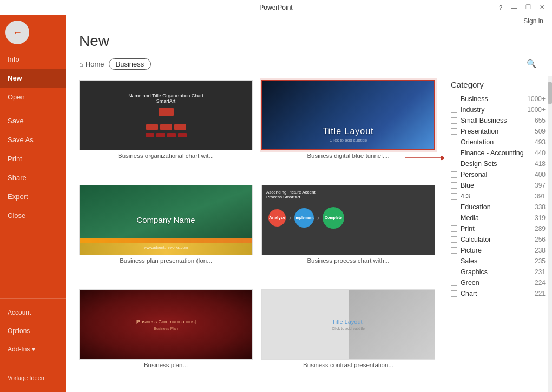 This screenshot has height=392, width=552. Describe the element at coordinates (166, 115) in the screenshot. I see `template-thumbnail: Name and Title Organization ChartSmartAr…` at that location.